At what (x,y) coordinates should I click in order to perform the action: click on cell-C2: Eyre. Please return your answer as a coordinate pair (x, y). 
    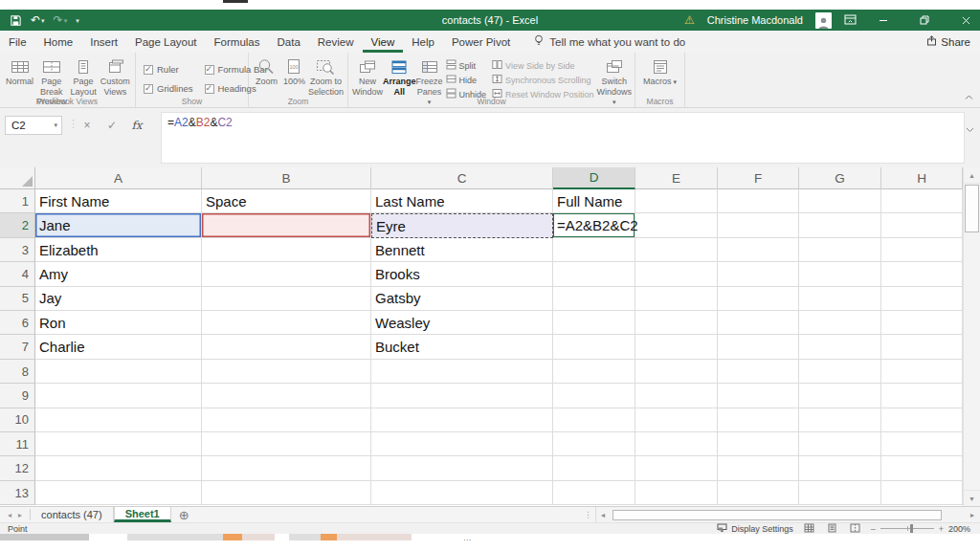
    Looking at the image, I should click on (462, 226).